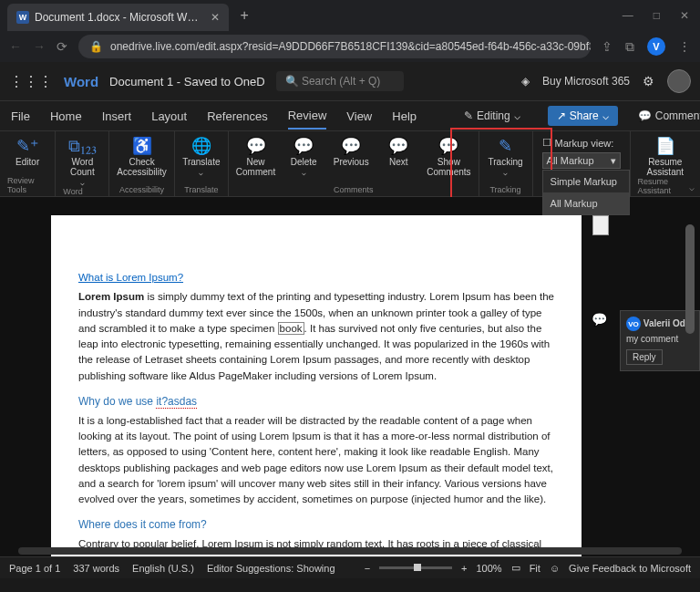 The image size is (700, 592). I want to click on extensions-icon: ⧉, so click(630, 47).